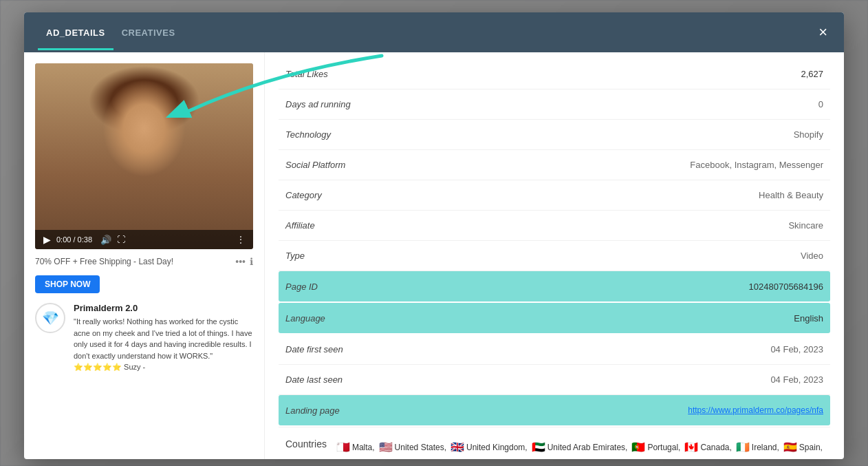 This screenshot has height=466, width=868. I want to click on stat-row-page-id: Page ID 102480705684196, so click(554, 286).